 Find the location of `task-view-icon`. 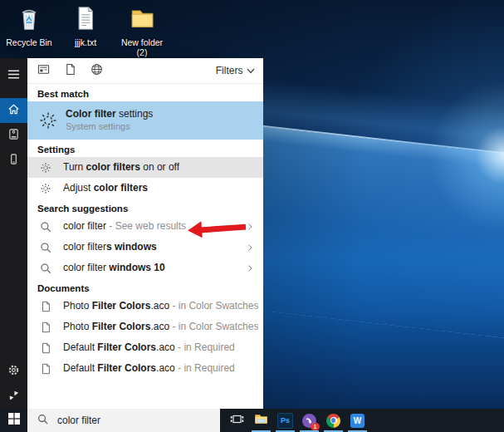

task-view-icon is located at coordinates (237, 420).